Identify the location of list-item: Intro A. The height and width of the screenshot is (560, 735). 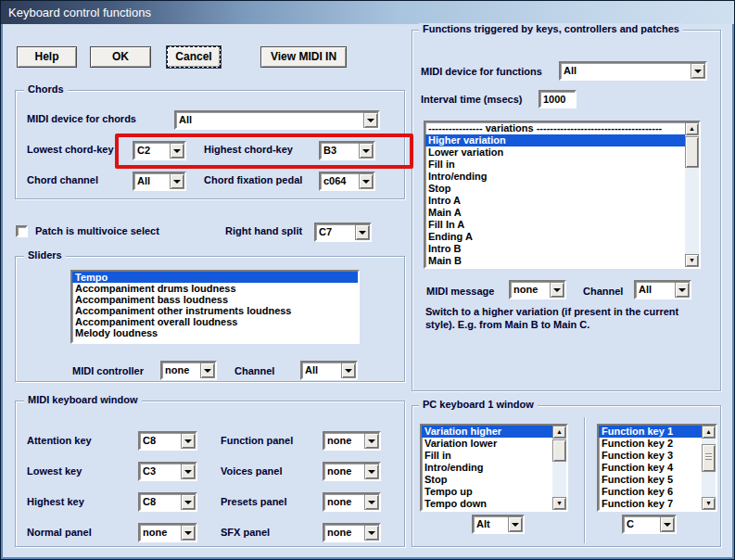
(555, 200).